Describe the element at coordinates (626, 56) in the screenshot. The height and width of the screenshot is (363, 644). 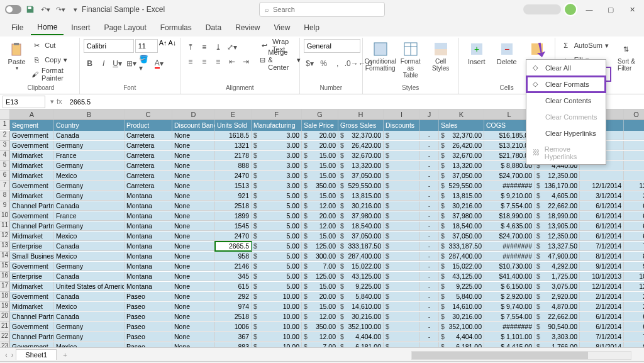
I see `sort-filter-button: ⇅Sort & Filter` at that location.